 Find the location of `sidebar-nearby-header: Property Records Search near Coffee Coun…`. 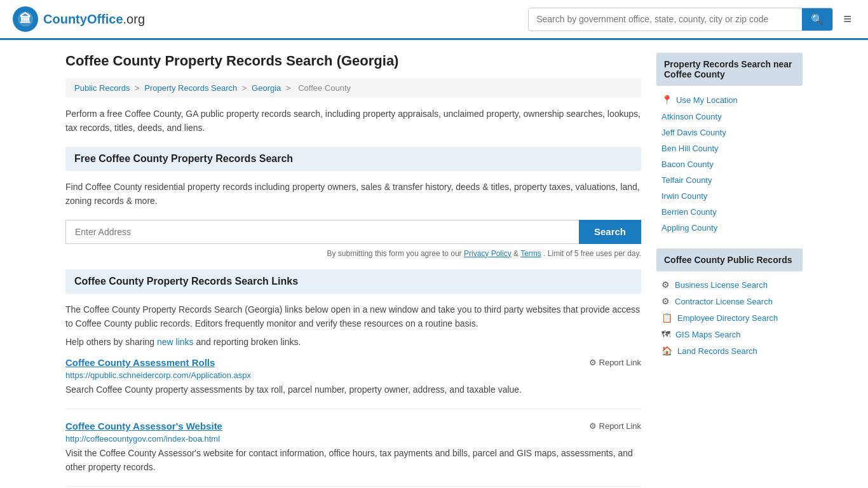

sidebar-nearby-header: Property Records Search near Coffee Coun… is located at coordinates (729, 69).